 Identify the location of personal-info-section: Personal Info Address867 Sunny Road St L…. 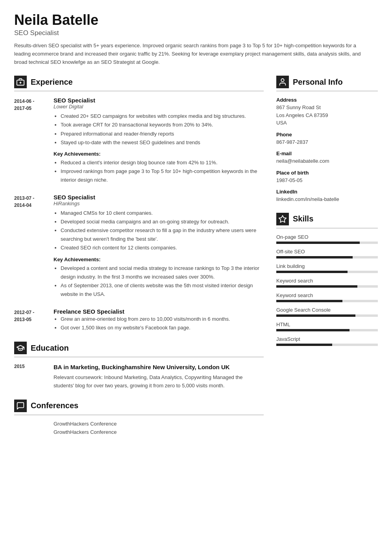
(327, 139).